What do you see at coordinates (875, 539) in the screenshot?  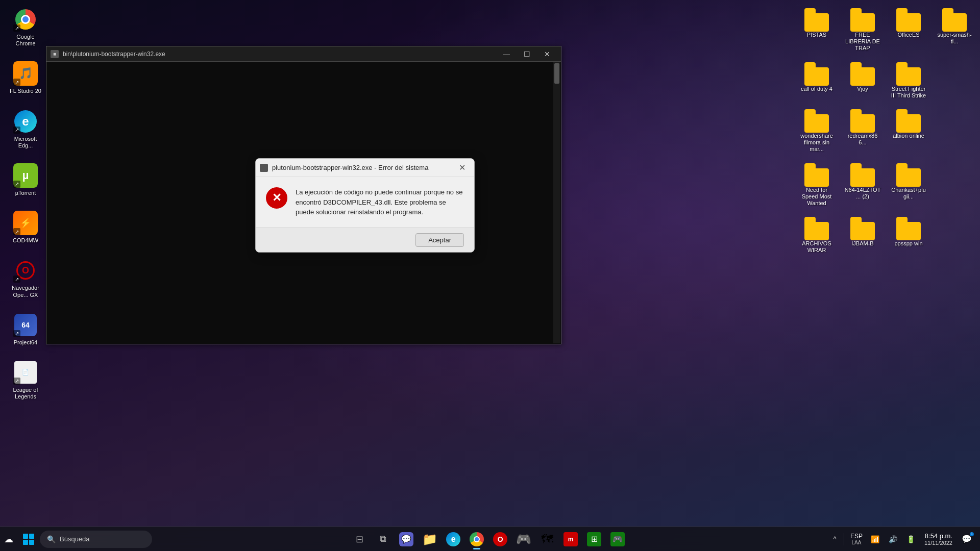 I see `systray-wifi: 📶` at bounding box center [875, 539].